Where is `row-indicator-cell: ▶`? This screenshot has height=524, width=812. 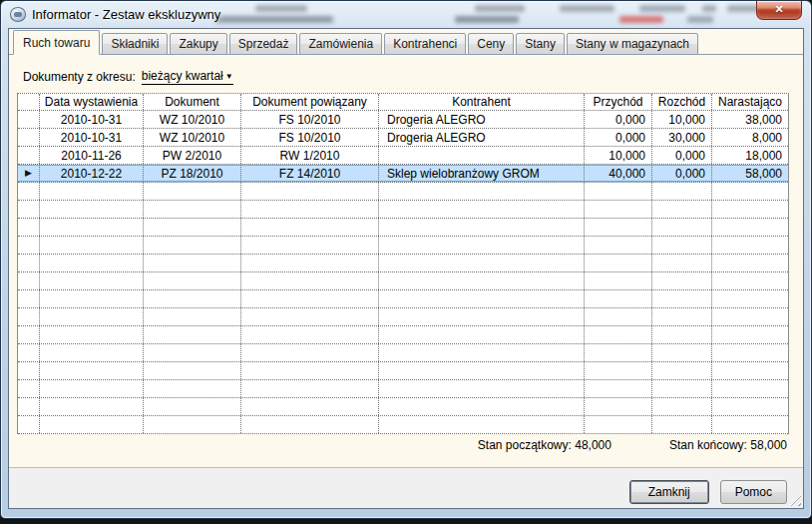 row-indicator-cell: ▶ is located at coordinates (29, 174).